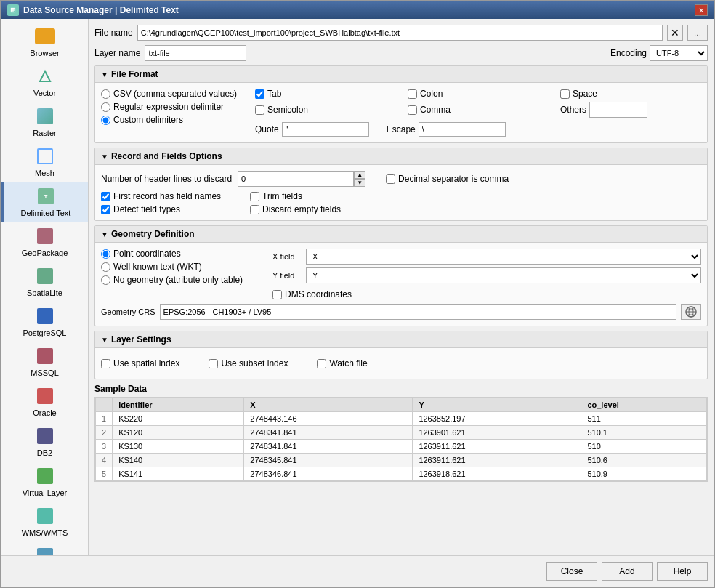 The width and height of the screenshot is (715, 588). Describe the element at coordinates (174, 120) in the screenshot. I see `custom-radio-item: Custom delimiters` at that location.